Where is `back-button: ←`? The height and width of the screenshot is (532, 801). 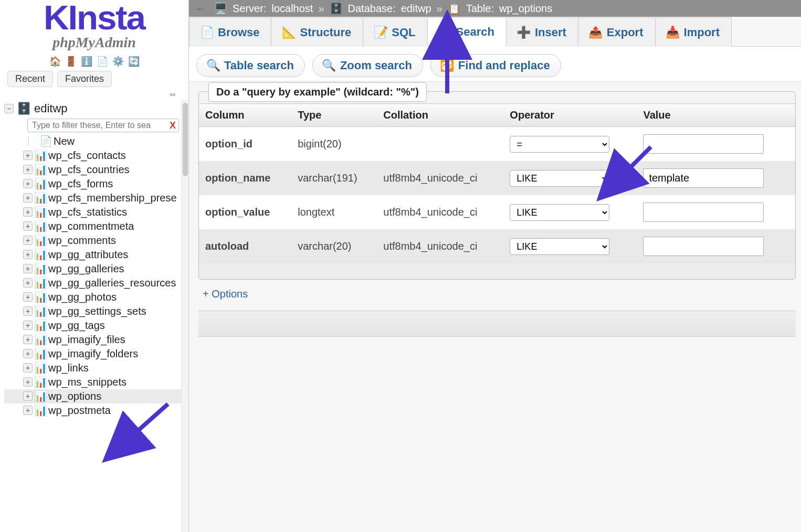 back-button: ← is located at coordinates (202, 8).